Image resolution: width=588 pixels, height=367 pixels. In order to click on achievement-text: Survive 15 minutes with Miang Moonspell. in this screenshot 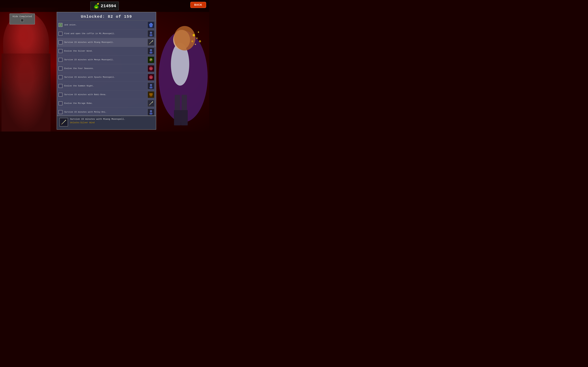, I will do `click(106, 42)`.